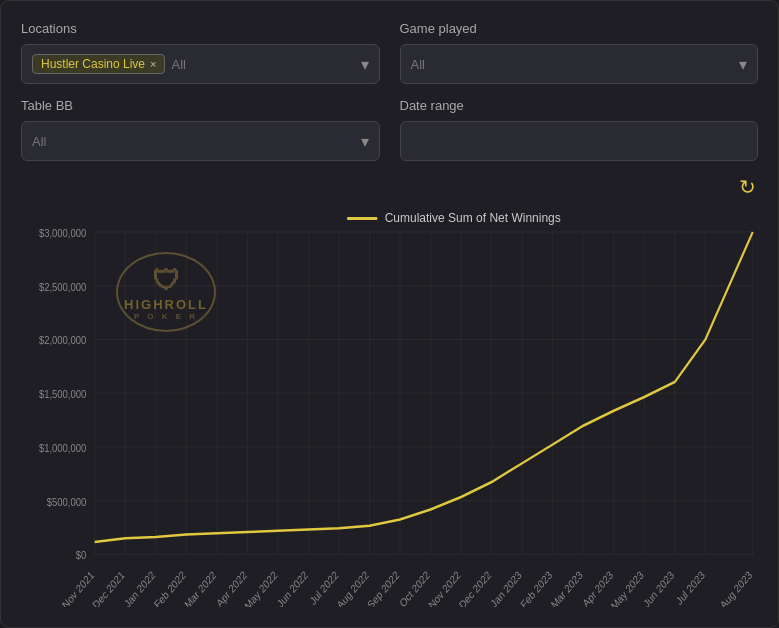  Describe the element at coordinates (166, 292) in the screenshot. I see `watermark: 🛡 HIGHROLL P O K E R` at that location.